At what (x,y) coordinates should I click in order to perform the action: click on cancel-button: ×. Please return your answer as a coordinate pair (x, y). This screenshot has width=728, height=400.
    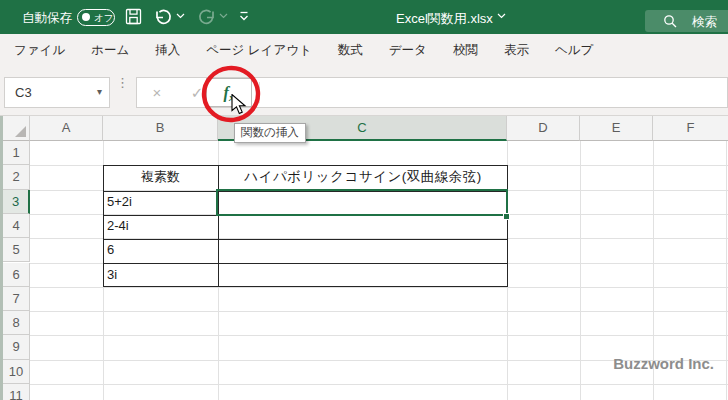
    Looking at the image, I should click on (157, 92).